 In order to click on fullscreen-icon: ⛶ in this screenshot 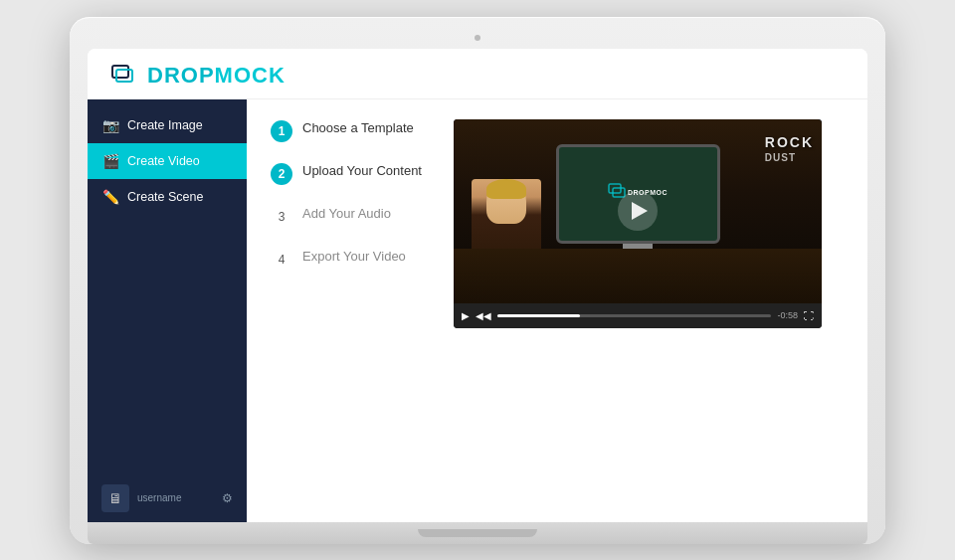, I will do `click(809, 316)`.